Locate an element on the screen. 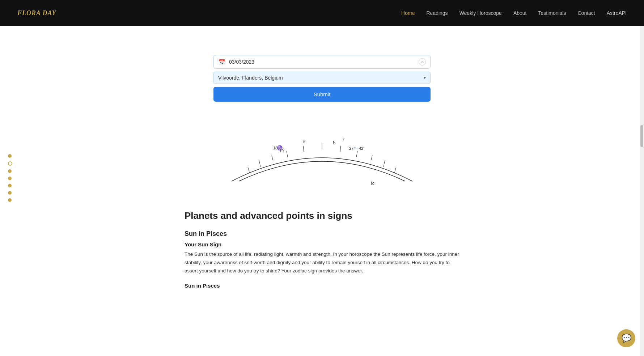 The image size is (644, 356). form-container: 📅 03/03/2023 ✕ Vilvoorde, Flanders, Belg… is located at coordinates (322, 78).